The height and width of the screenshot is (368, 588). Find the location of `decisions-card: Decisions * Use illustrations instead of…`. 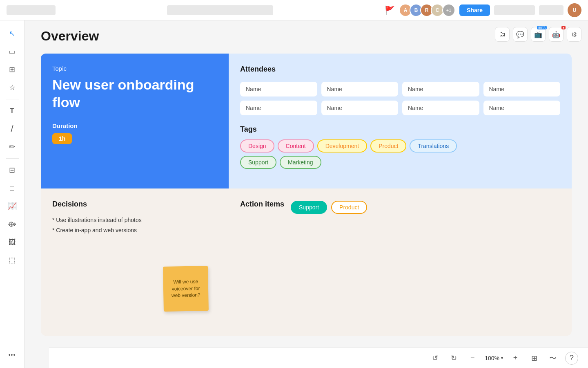

decisions-card: Decisions * Use illustrations instead of… is located at coordinates (135, 262).